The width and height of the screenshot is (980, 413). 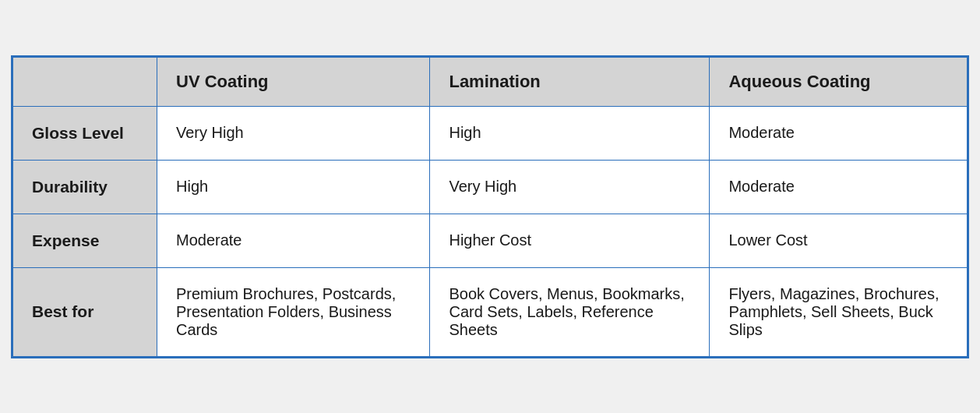 I want to click on cell-durability-uv: High, so click(x=294, y=187).